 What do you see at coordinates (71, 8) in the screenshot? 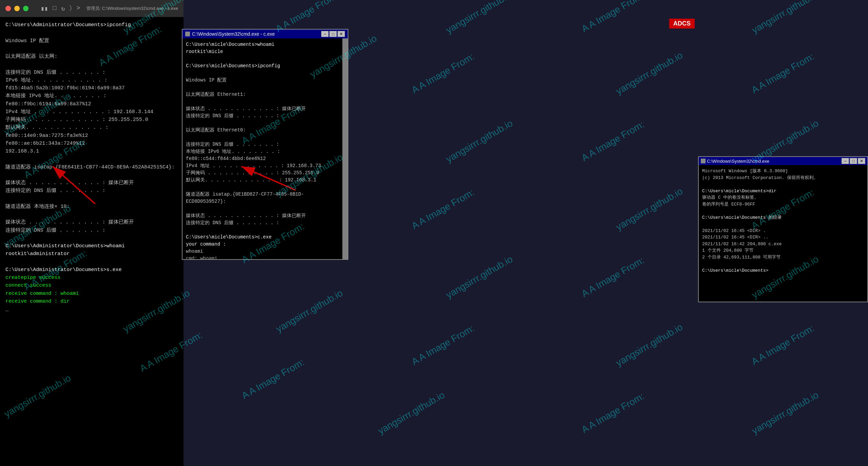
I see `toolbar-icon-4: 〉` at bounding box center [71, 8].